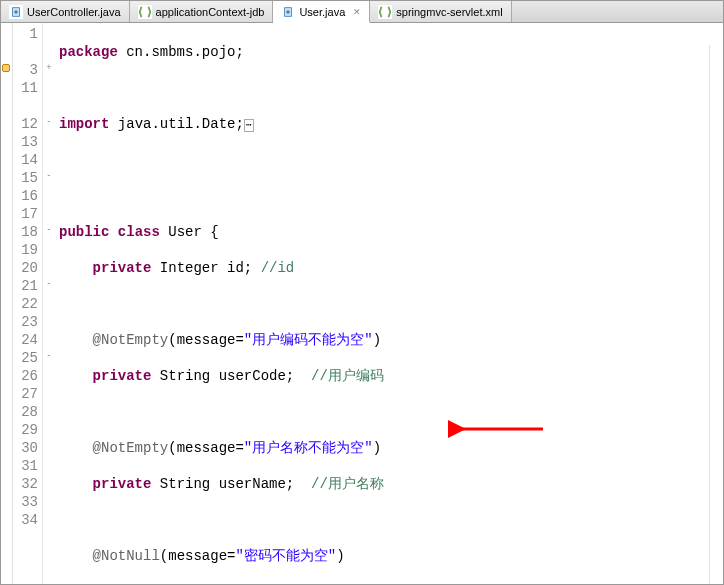  Describe the element at coordinates (308, 340) in the screenshot. I see `string: "用户编码不能为空"` at that location.